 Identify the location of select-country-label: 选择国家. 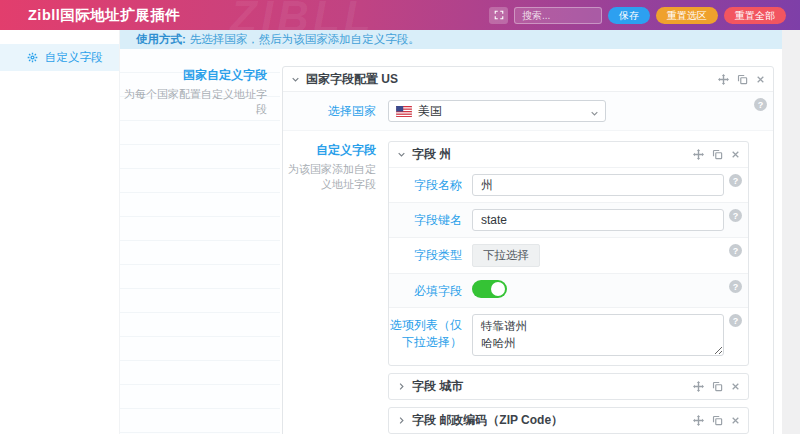
(330, 112).